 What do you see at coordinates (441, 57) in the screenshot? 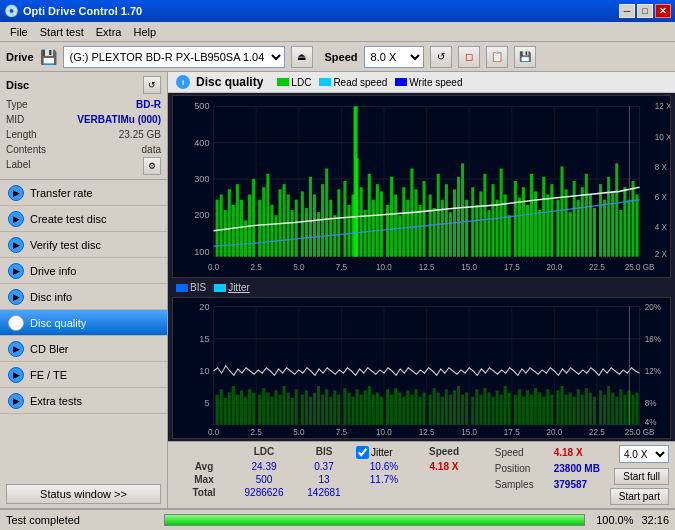
I see `refresh-drive-button: ↺` at bounding box center [441, 57].